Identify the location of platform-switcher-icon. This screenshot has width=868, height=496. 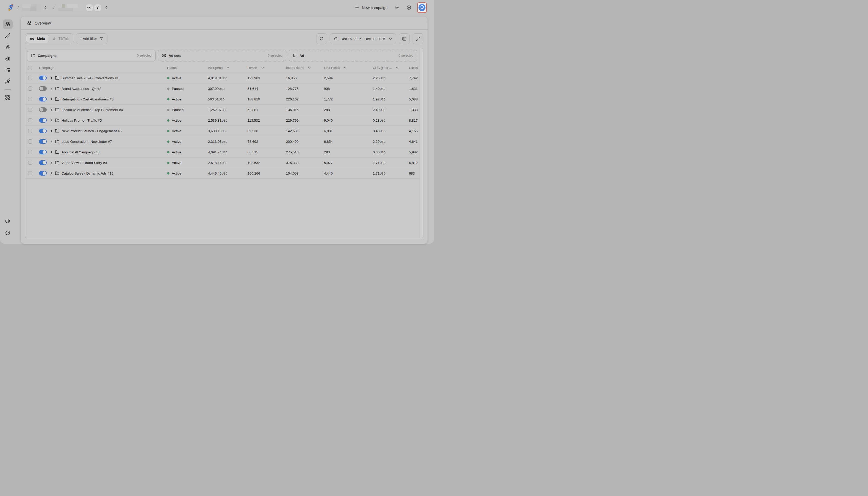
(106, 7).